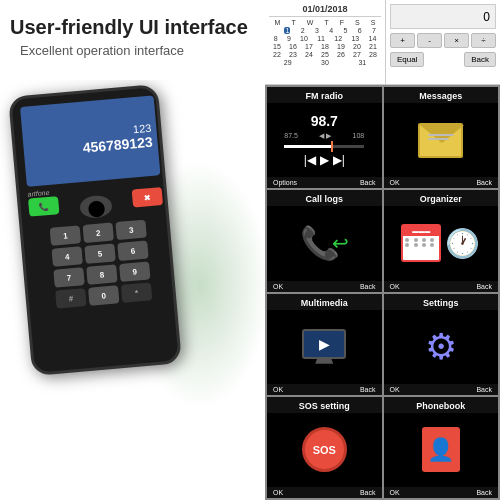 The height and width of the screenshot is (500, 500). I want to click on cal-week-2: 89 1011 1213 14, so click(325, 38).